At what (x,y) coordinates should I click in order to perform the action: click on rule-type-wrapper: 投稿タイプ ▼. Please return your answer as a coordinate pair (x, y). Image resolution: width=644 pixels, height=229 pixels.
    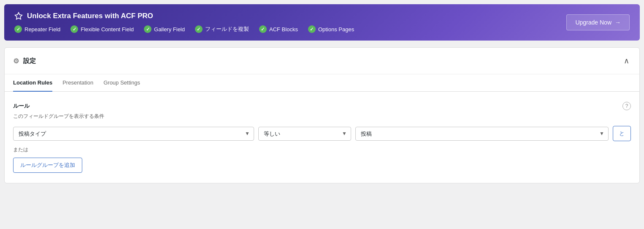
    Looking at the image, I should click on (133, 134).